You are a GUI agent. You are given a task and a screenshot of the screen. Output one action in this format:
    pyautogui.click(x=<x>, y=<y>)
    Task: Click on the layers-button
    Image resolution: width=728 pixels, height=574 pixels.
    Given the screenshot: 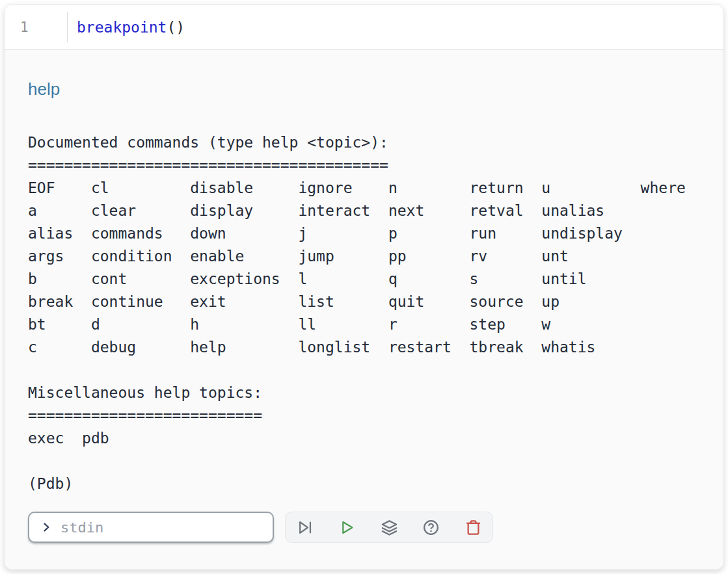 What is the action you would take?
    pyautogui.click(x=389, y=528)
    